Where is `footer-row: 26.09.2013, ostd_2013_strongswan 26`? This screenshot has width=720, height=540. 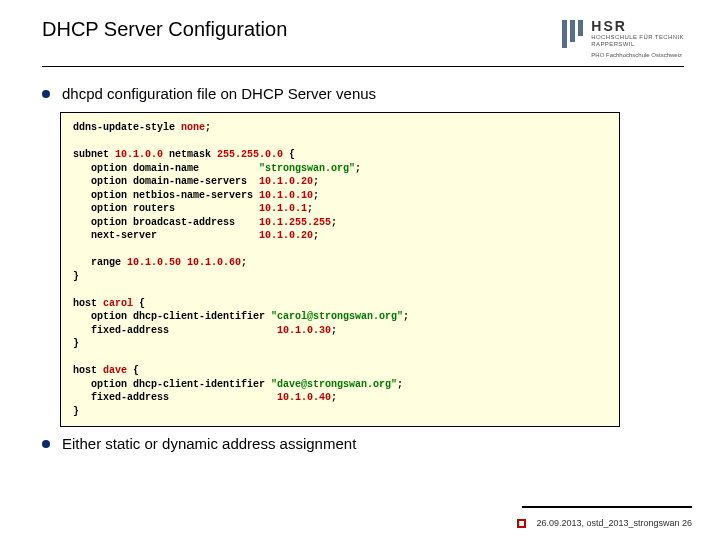 footer-row: 26.09.2013, ostd_2013_strongswan 26 is located at coordinates (604, 523).